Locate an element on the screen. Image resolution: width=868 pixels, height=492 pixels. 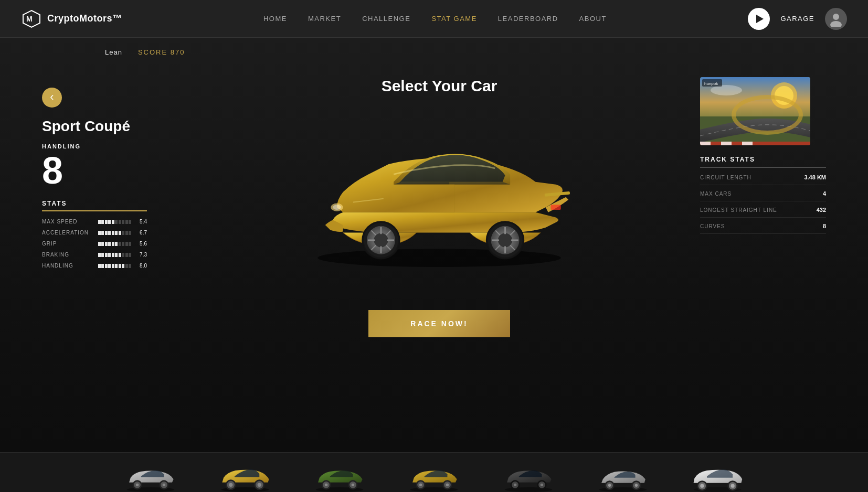
stat-value-handling: 8.0 is located at coordinates (141, 265).